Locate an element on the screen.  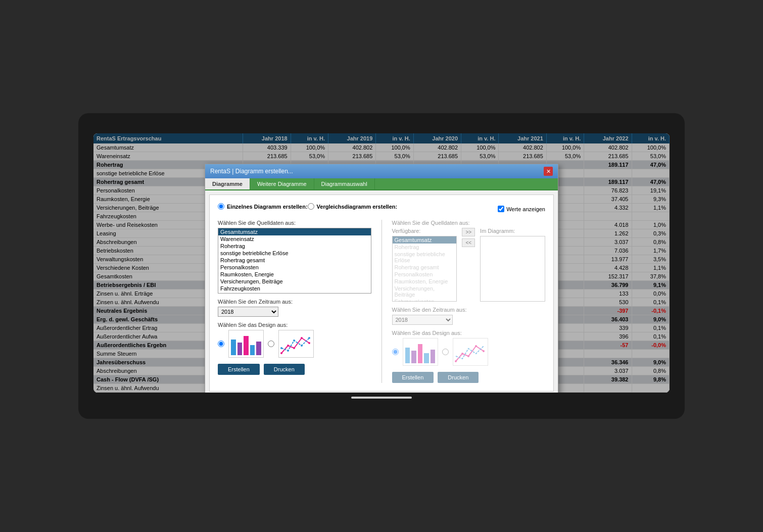
source-label-compare: Wählen Sie die Quelldaten aus: is located at coordinates (469, 223).